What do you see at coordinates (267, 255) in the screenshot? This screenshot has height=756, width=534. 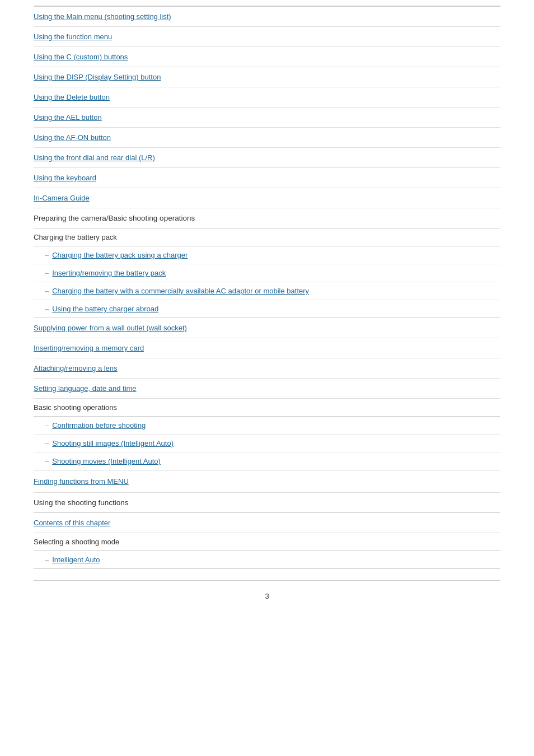 I see `indent-item-using-charger: – Charging the battery pack using a char…` at bounding box center [267, 255].